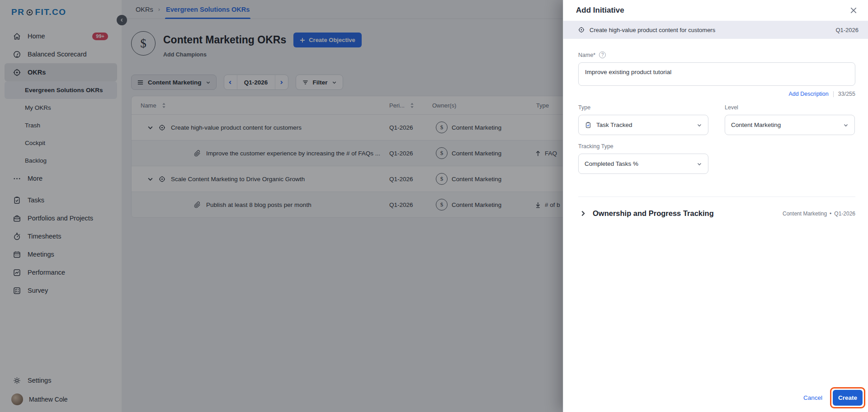  What do you see at coordinates (854, 10) in the screenshot?
I see `close-icon` at bounding box center [854, 10].